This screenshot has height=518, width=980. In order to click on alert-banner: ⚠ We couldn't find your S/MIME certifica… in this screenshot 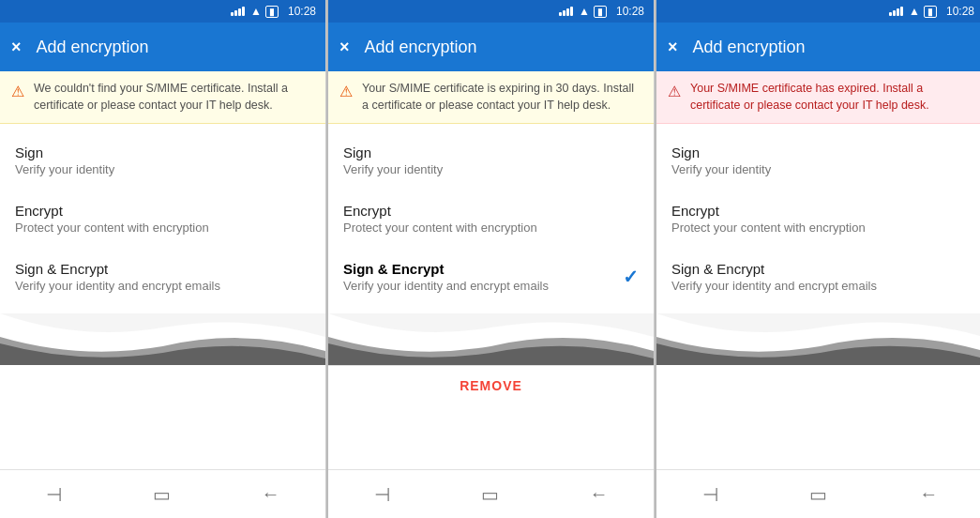, I will do `click(163, 98)`.